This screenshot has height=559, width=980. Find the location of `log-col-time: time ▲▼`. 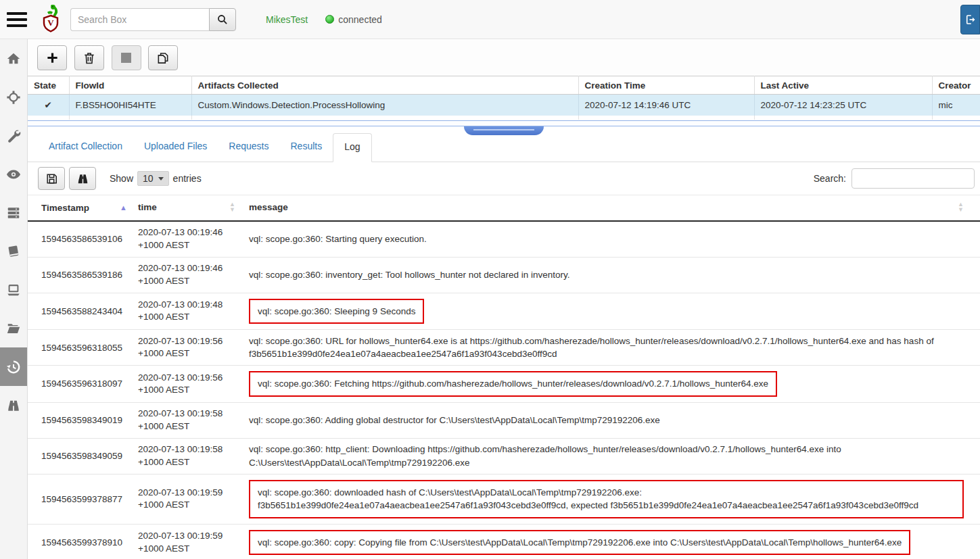

log-col-time: time ▲▼ is located at coordinates (187, 208).